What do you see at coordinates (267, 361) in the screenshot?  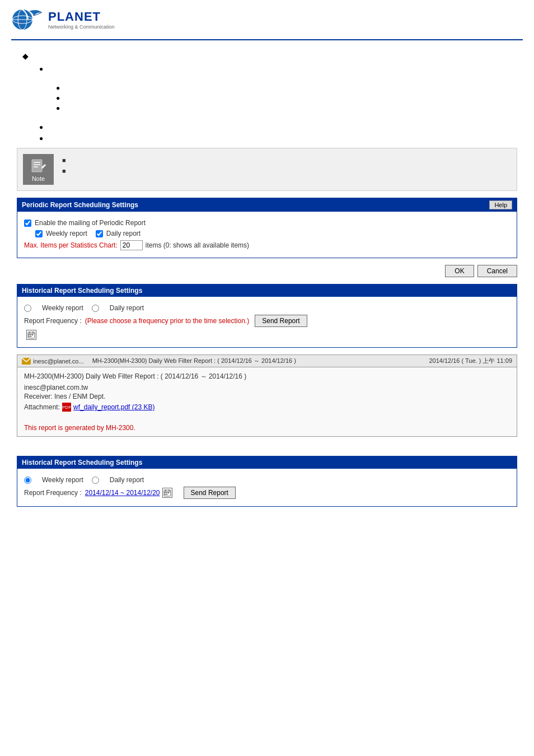 I see `email-header-bar: inesc@planet.co... MH-2300(MH-2300) Dail…` at bounding box center [267, 361].